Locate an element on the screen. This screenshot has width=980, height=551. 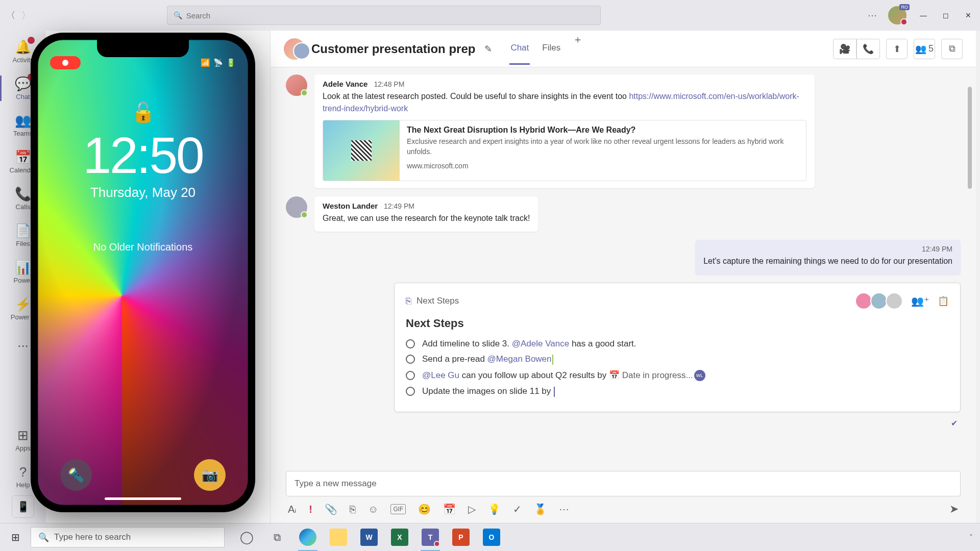
stream-icon: ▷ is located at coordinates (472, 509).